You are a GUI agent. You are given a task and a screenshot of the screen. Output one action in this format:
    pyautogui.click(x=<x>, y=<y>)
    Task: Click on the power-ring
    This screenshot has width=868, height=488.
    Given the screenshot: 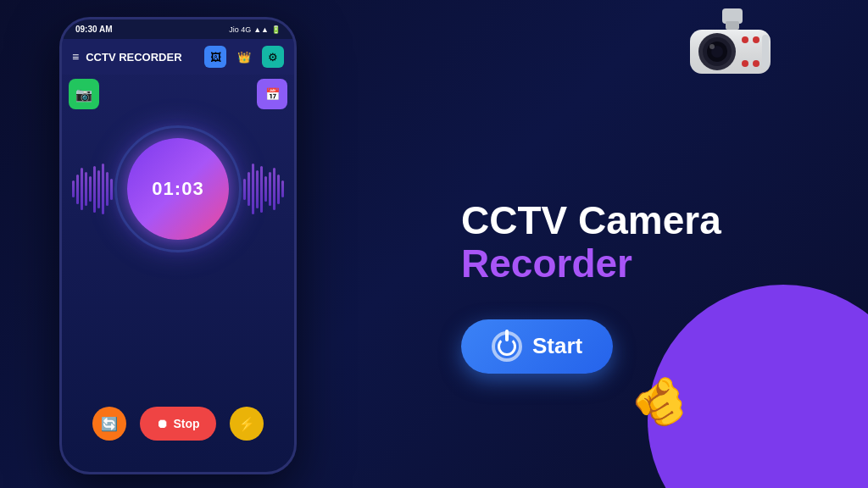 What is the action you would take?
    pyautogui.click(x=507, y=347)
    